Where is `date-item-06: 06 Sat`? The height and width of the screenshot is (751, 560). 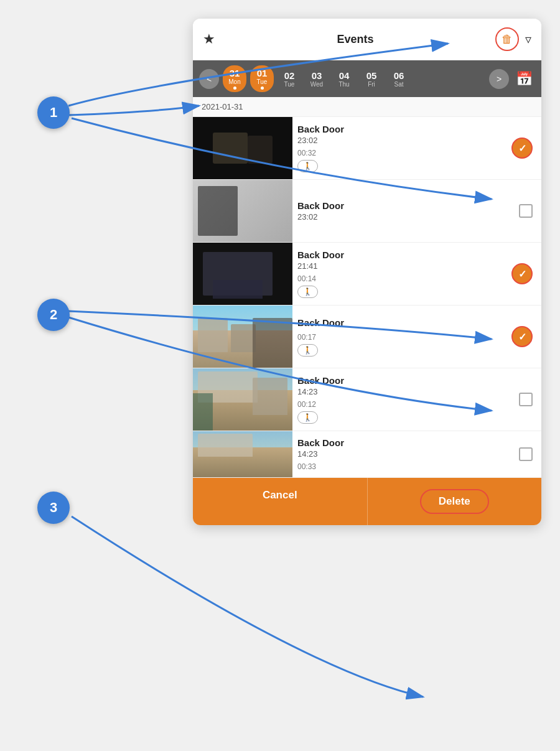
date-item-06: 06 Sat is located at coordinates (399, 79).